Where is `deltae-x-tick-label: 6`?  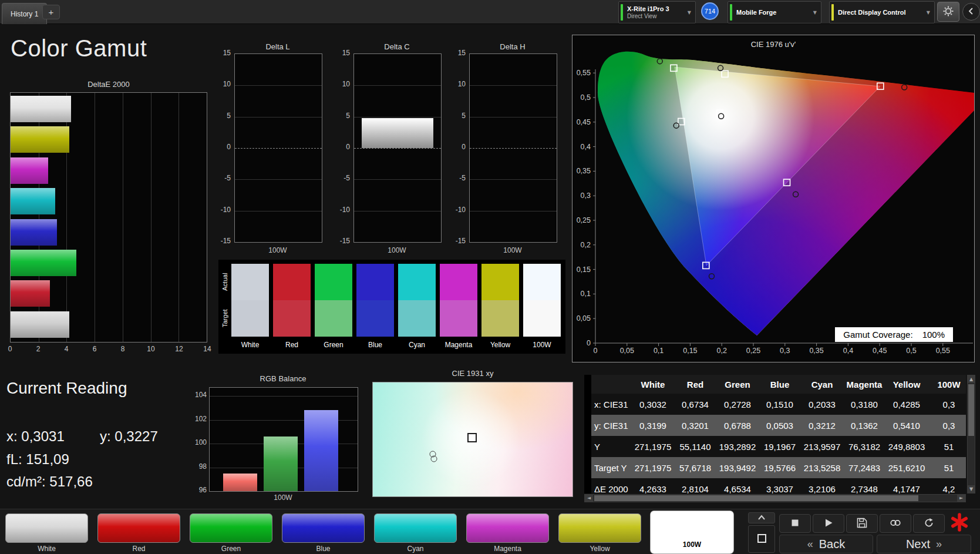
deltae-x-tick-label: 6 is located at coordinates (95, 349).